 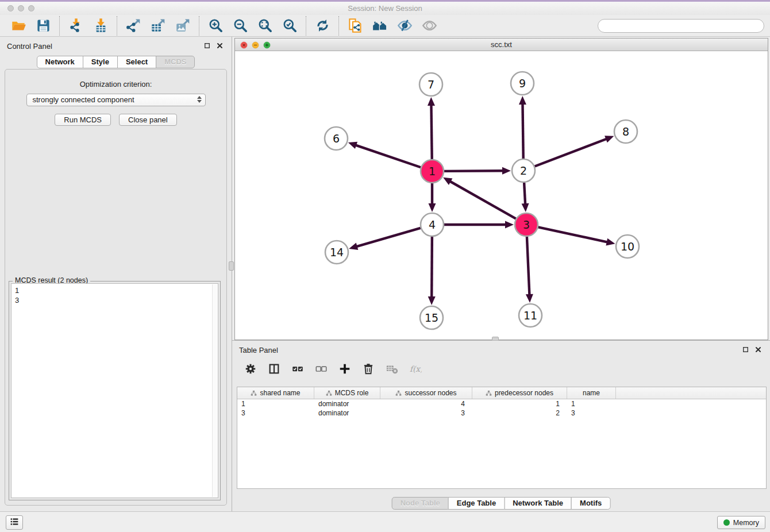 I want to click on zoom-fit-icon, so click(x=265, y=26).